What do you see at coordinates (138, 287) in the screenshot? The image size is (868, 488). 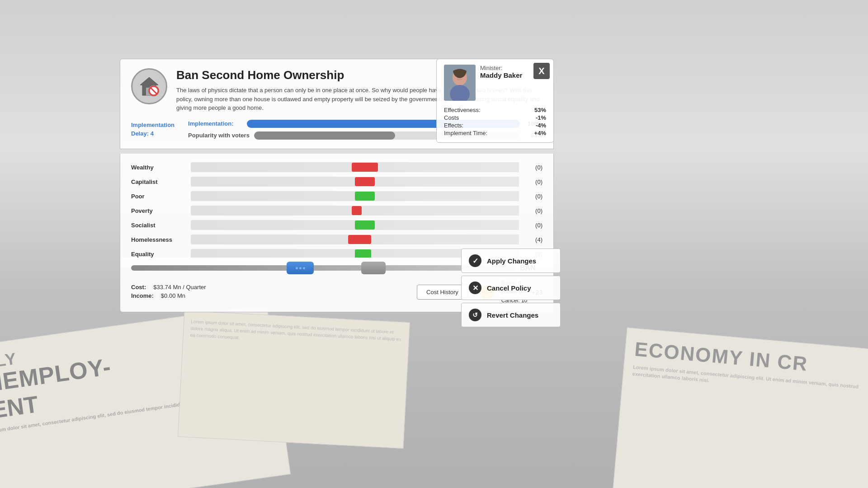 I see `cost-label: Cost:` at bounding box center [138, 287].